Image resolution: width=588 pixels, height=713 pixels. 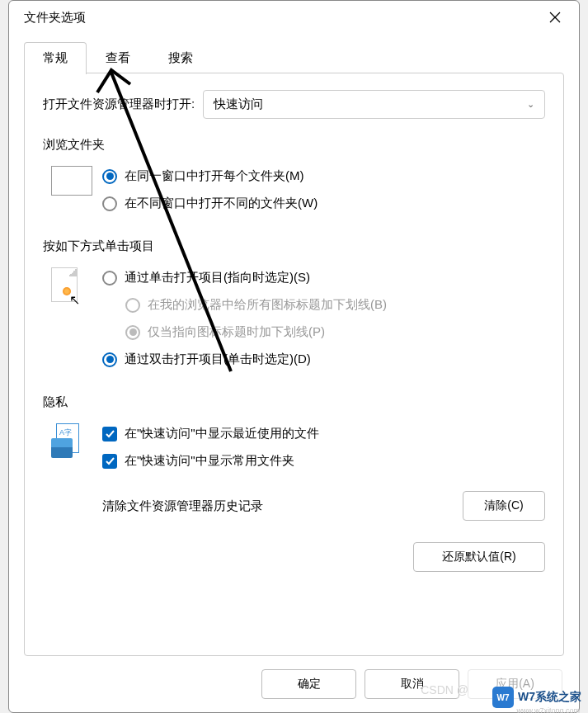 What do you see at coordinates (445, 690) in the screenshot?
I see `csdn-watermark: CSDN @` at bounding box center [445, 690].